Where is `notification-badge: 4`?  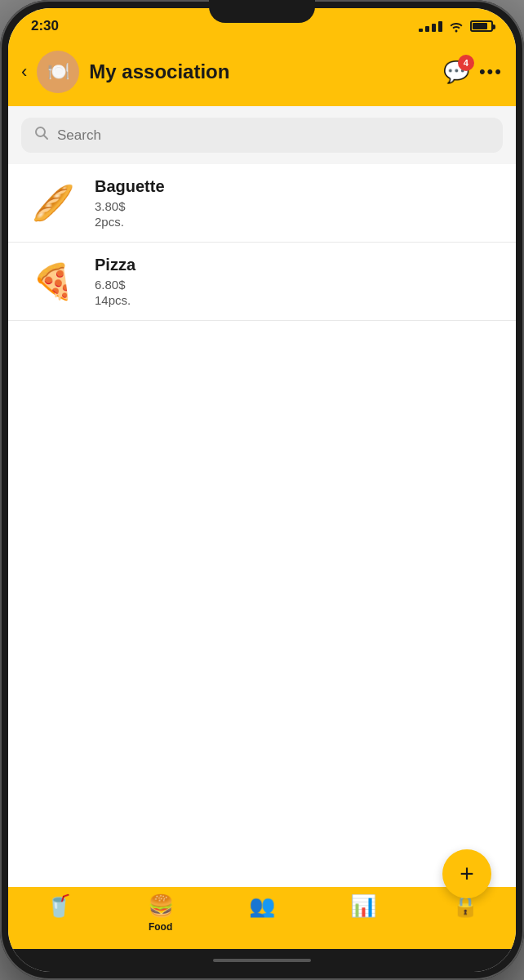 notification-badge: 4 is located at coordinates (466, 63).